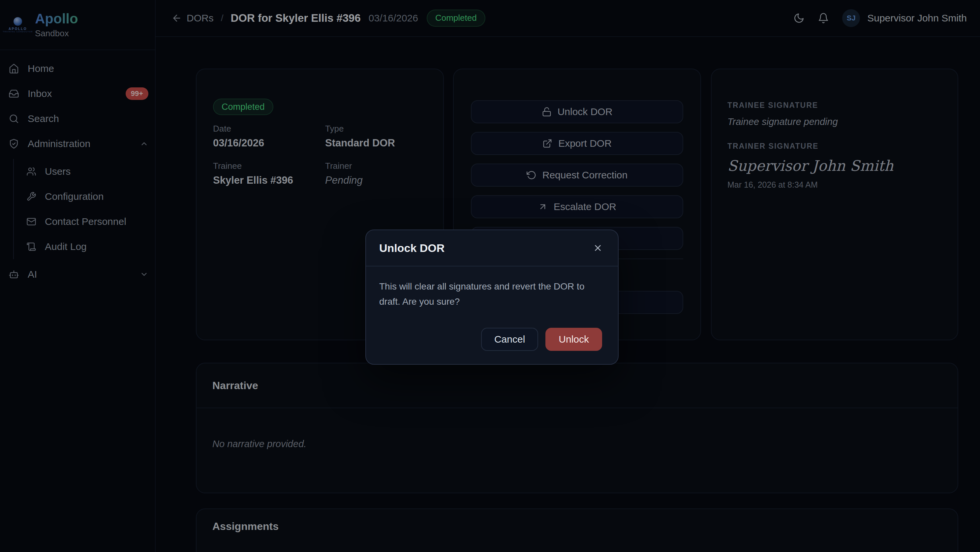 The height and width of the screenshot is (552, 980). I want to click on modal-title: Unlock DOR, so click(485, 248).